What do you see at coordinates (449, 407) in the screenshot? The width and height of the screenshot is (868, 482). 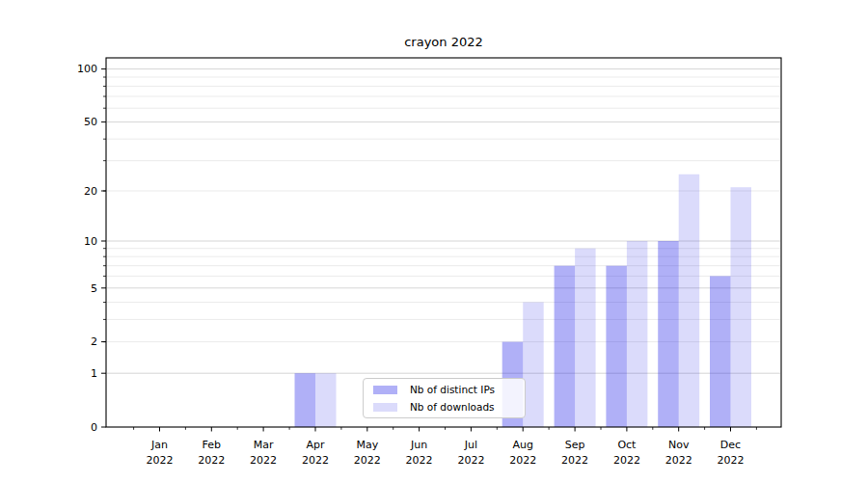 I see `legend-item-downloads: Nb of downloads` at bounding box center [449, 407].